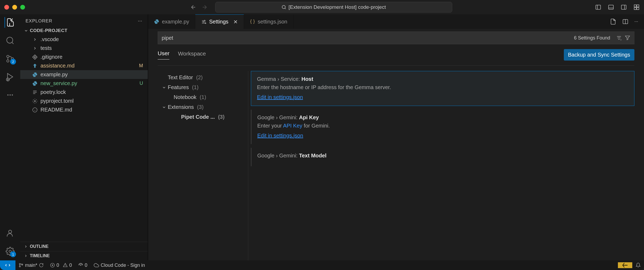 This screenshot has height=270, width=644. Describe the element at coordinates (203, 117) in the screenshot. I see `toc-Pipet-Code----: Pipet Code ...(3)` at that location.